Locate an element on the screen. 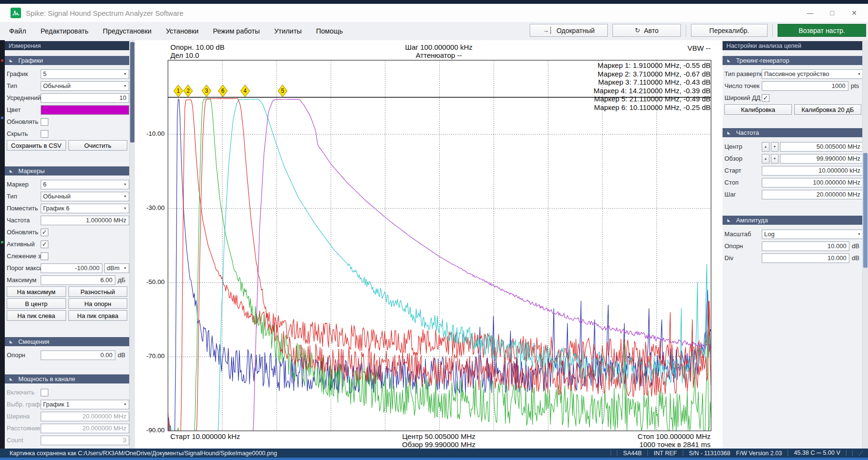 The image size is (868, 460). status-message: Картинка сохранена как C:/Users/RX3AM/On… is located at coordinates (144, 453).